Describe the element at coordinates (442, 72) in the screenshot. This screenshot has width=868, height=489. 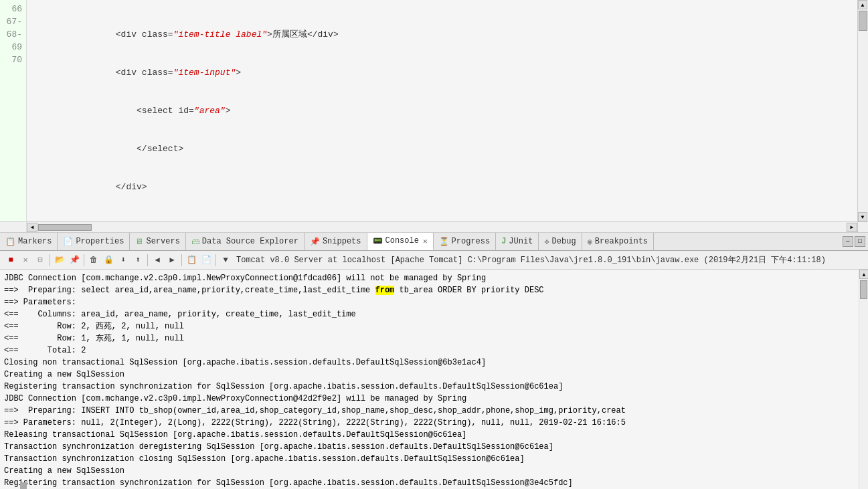
I see `code-line-67: <div class="item-input">` at that location.